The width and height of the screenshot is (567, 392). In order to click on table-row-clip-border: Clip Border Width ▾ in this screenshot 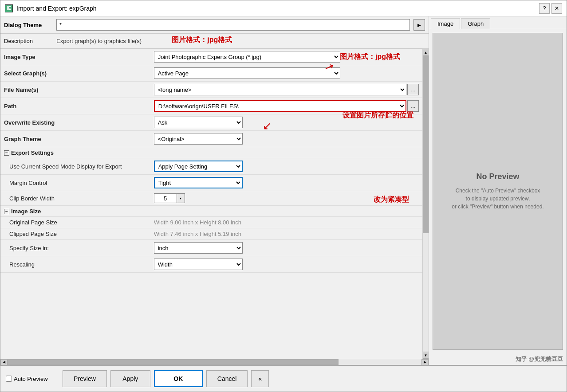, I will do `click(211, 199)`.